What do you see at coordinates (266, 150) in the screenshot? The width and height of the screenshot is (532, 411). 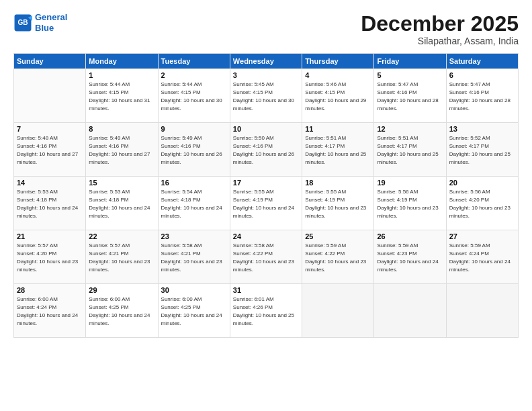 I see `day-info: Sunrise: 5:50 AMSunset: 4:16 PMDaylight:…` at bounding box center [266, 150].